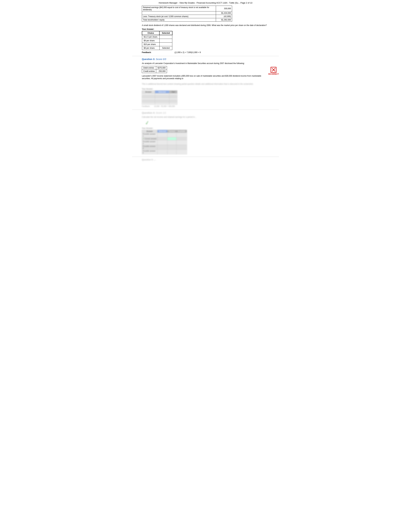 The image size is (411, 532). Describe the element at coordinates (154, 68) in the screenshot. I see `lancaster-row-1: Debit entries $370,000` at that location.